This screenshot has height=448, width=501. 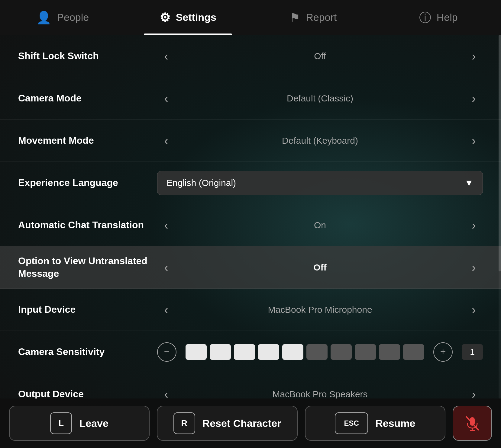 What do you see at coordinates (320, 141) in the screenshot?
I see `movement-mode-control: ‹ Default (Keyboard) ›` at bounding box center [320, 141].